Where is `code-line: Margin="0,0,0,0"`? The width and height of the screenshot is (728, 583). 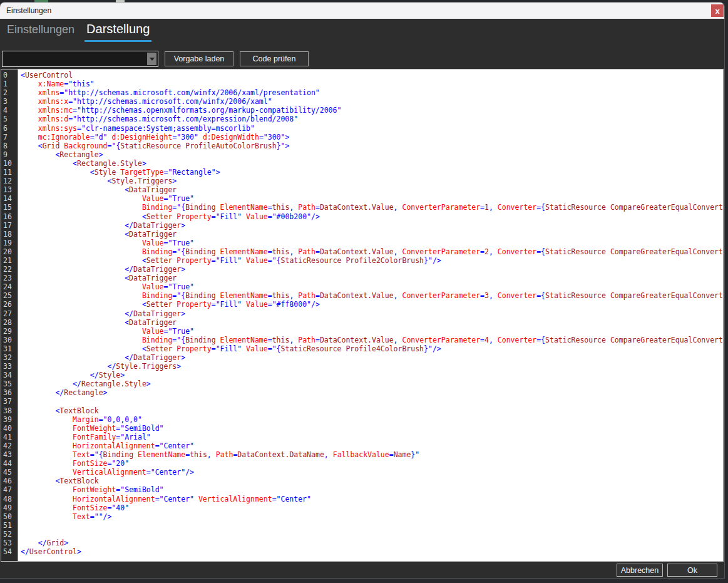
code-line: Margin="0,0,0,0" is located at coordinates (372, 420).